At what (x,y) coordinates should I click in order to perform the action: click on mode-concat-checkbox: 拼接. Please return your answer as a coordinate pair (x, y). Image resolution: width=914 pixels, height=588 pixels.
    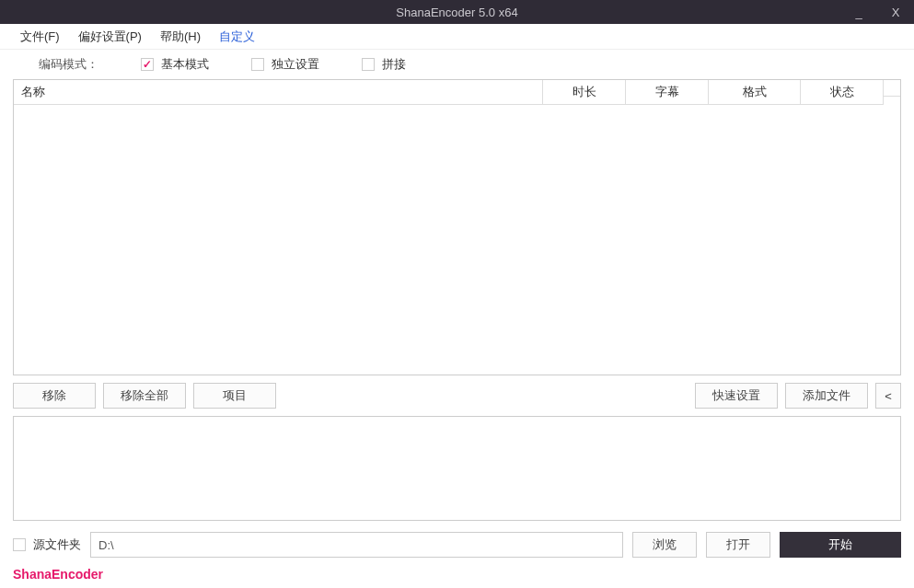
    Looking at the image, I should click on (384, 64).